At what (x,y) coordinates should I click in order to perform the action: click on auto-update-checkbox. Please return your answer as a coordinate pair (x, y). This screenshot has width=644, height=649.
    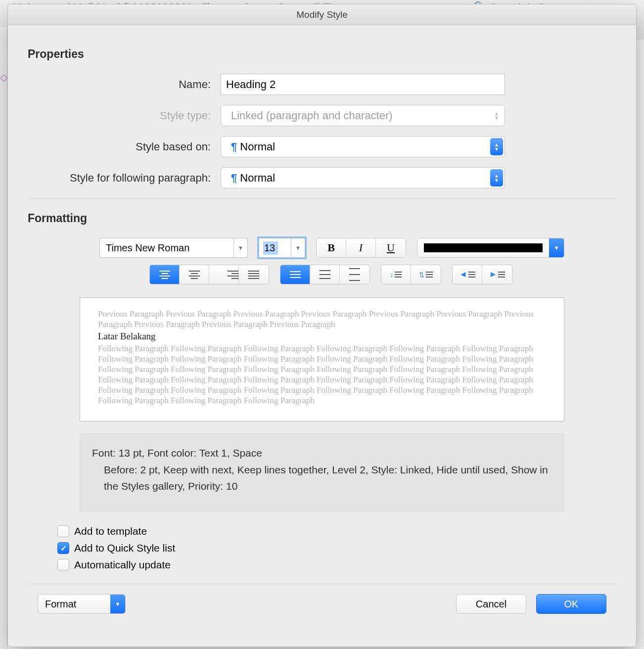
    Looking at the image, I should click on (63, 565).